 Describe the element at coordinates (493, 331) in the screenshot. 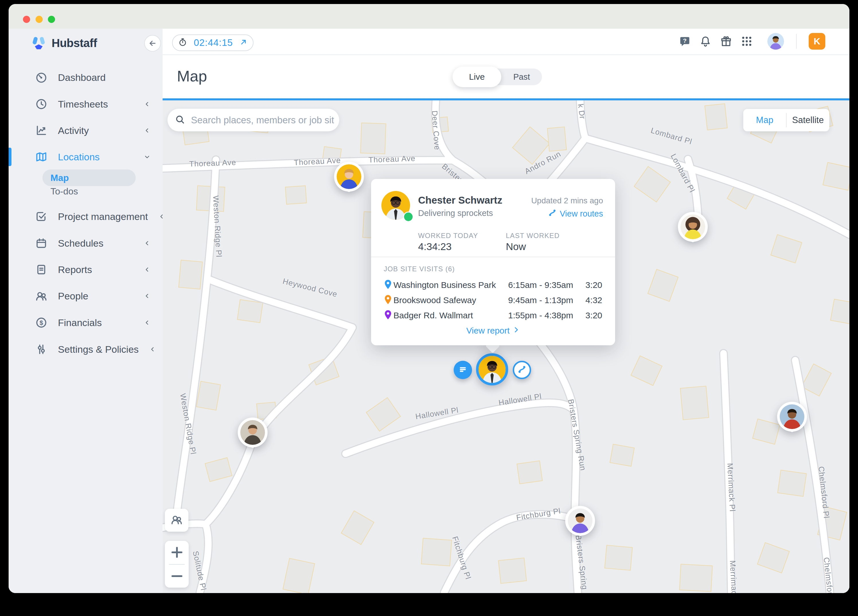

I see `view-report-link: View report` at that location.